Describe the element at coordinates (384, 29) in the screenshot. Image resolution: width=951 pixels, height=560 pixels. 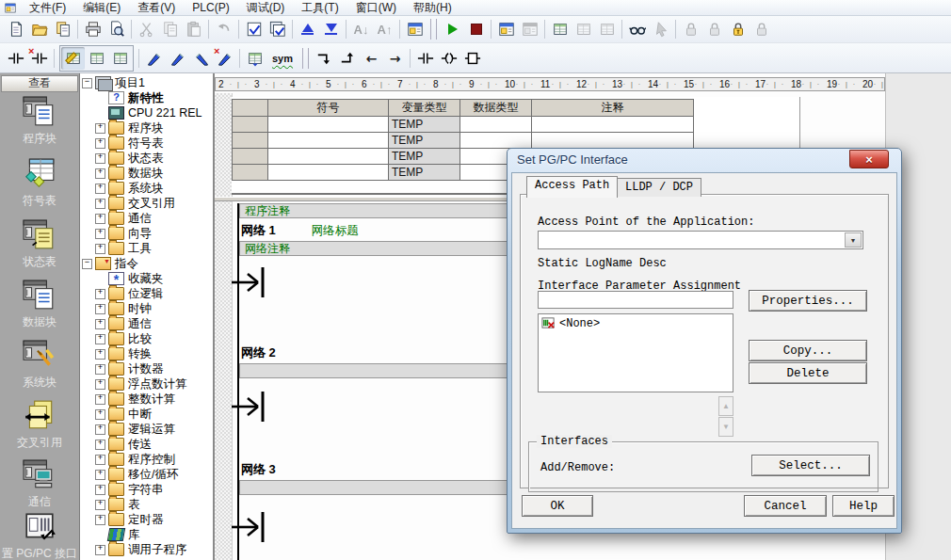
I see `sort-ascending-button: A↑` at that location.